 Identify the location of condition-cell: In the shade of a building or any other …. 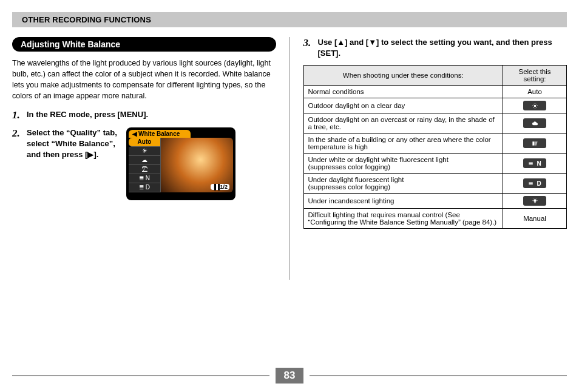
(403, 143).